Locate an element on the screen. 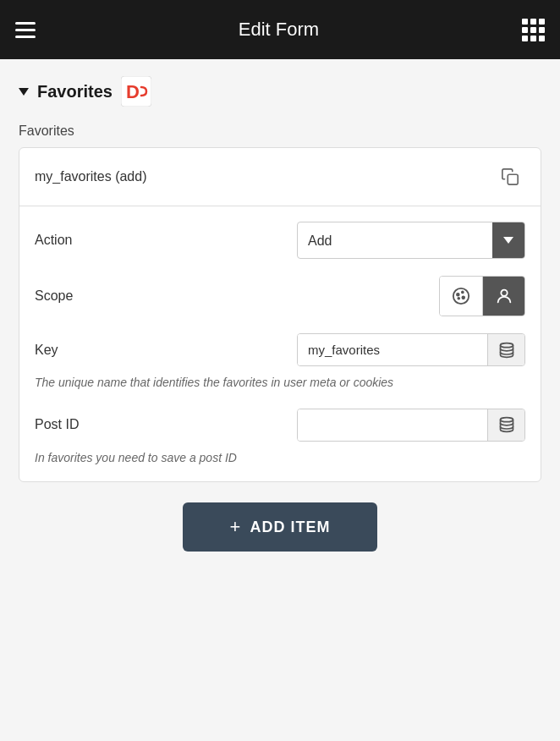 The width and height of the screenshot is (560, 741). key-field-row: Key is located at coordinates (280, 350).